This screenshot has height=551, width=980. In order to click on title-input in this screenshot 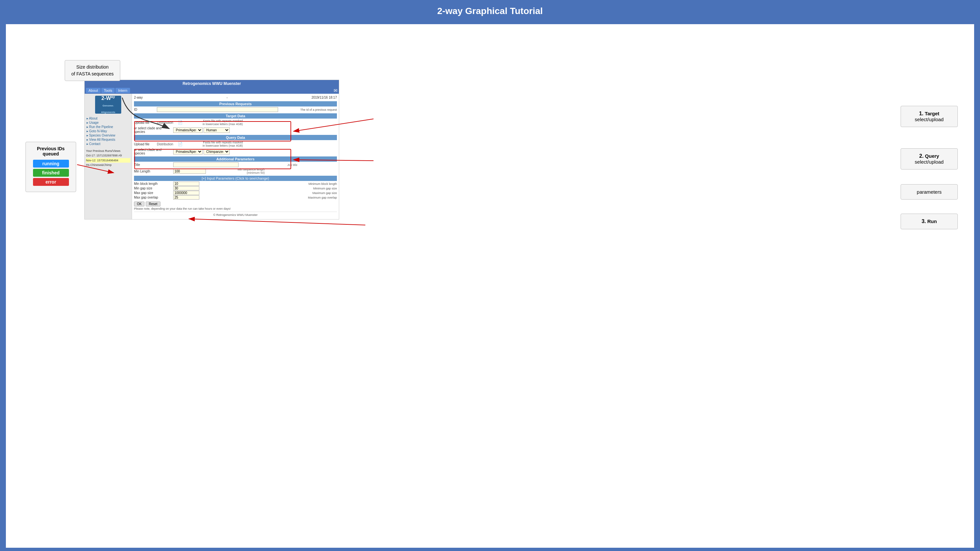, I will do `click(206, 165)`.